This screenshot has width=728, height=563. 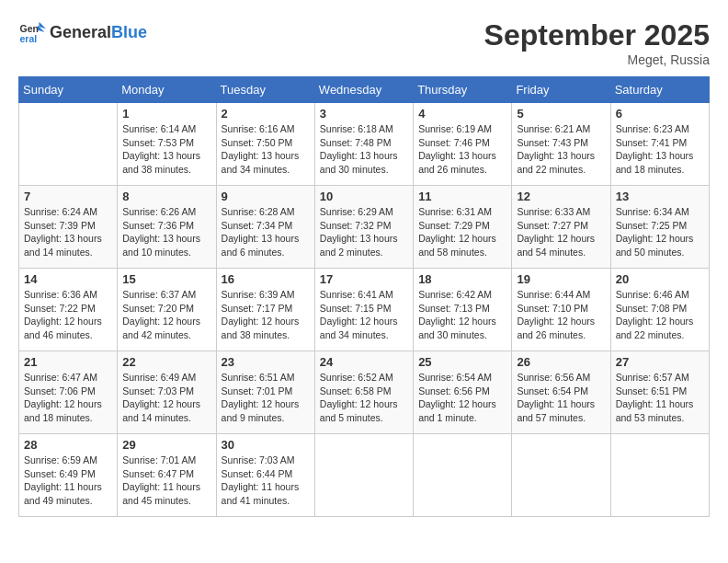 What do you see at coordinates (660, 144) in the screenshot?
I see `day-cell: 6Sunrise: 6:23 AM Sunset: 7:41 PM Daylig…` at bounding box center [660, 144].